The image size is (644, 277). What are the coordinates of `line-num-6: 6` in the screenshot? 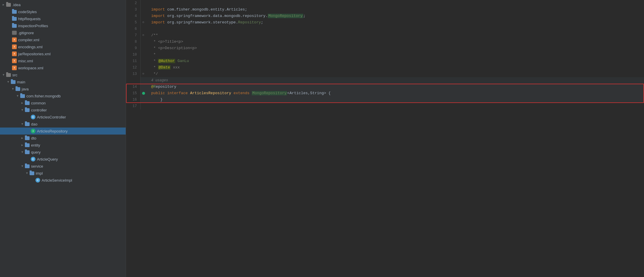 It's located at (133, 29).